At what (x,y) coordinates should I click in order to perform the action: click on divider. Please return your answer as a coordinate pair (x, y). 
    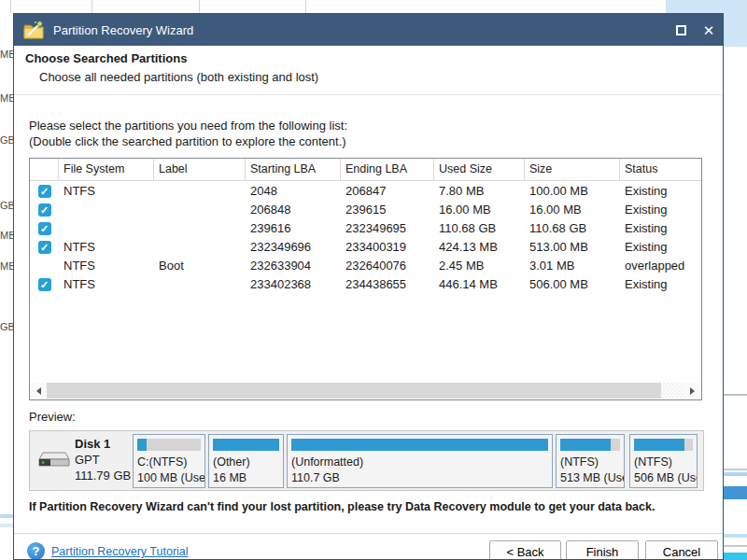
    Looking at the image, I should click on (368, 95).